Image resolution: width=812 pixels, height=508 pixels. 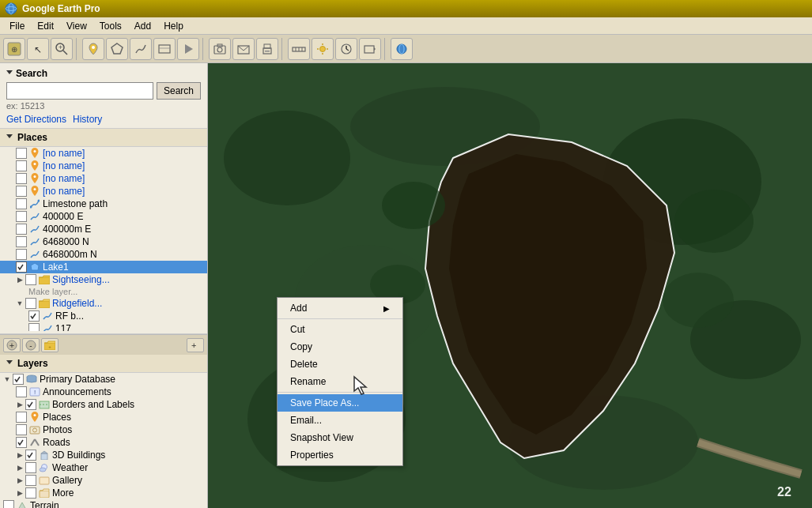 I want to click on item-label: Limestone path, so click(x=75, y=204).